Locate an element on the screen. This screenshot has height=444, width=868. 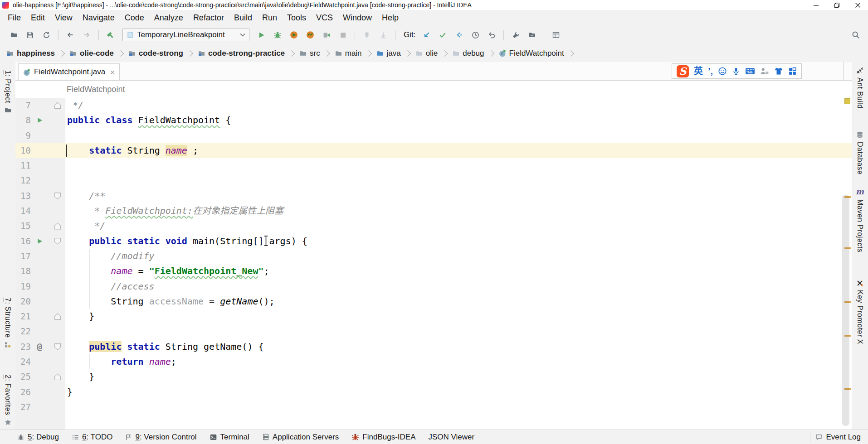
breadcrumb-fieldwatchpoint: cFieldWatchpoint is located at coordinates (532, 53).